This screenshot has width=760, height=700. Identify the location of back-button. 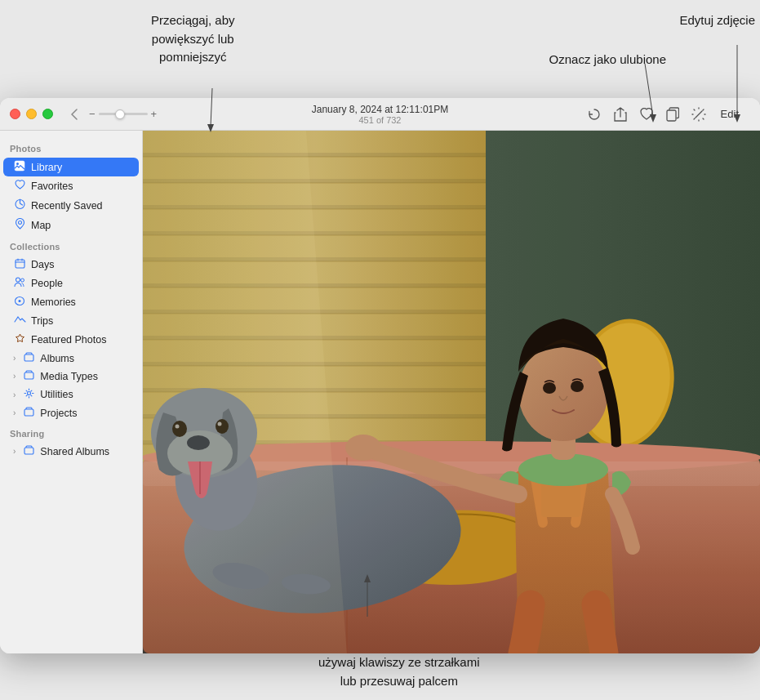
(74, 114).